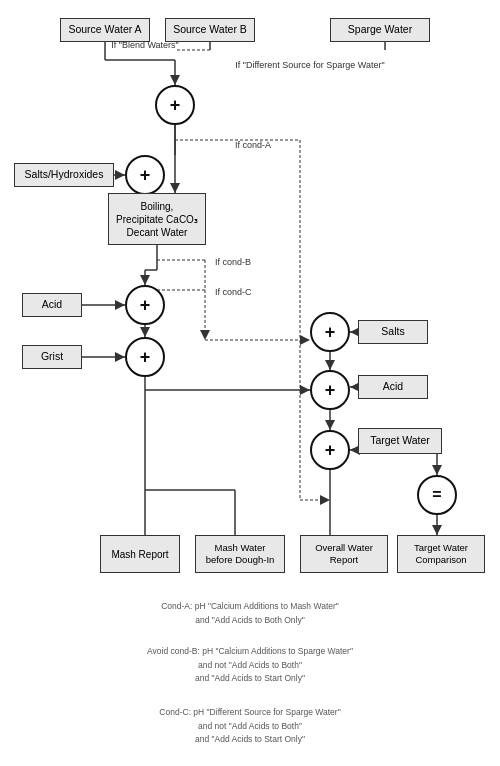 The height and width of the screenshot is (766, 500). Describe the element at coordinates (145, 175) in the screenshot. I see `plus-circle-2: +` at that location.